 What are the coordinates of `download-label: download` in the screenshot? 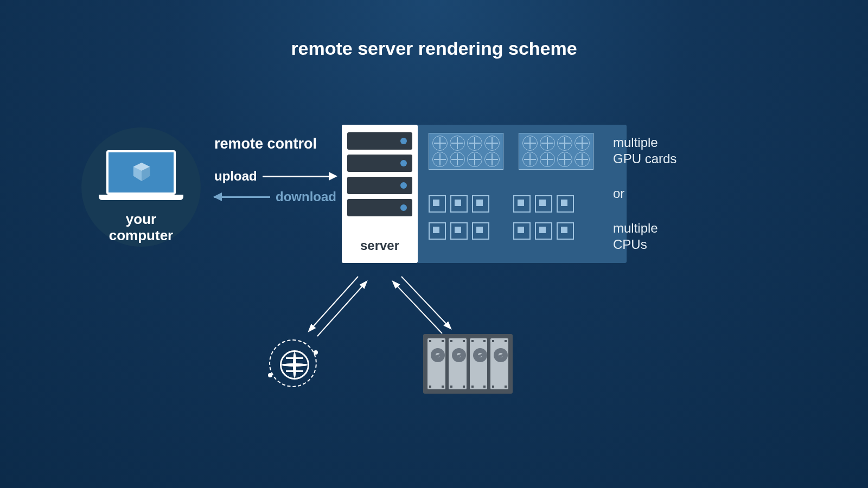 It's located at (306, 197).